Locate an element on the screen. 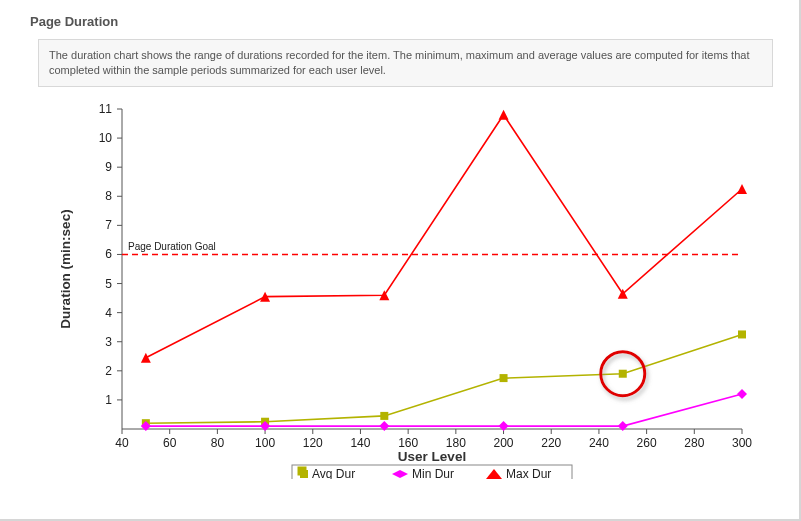 This screenshot has width=801, height=521. svg-text: 300 is located at coordinates (742, 443).